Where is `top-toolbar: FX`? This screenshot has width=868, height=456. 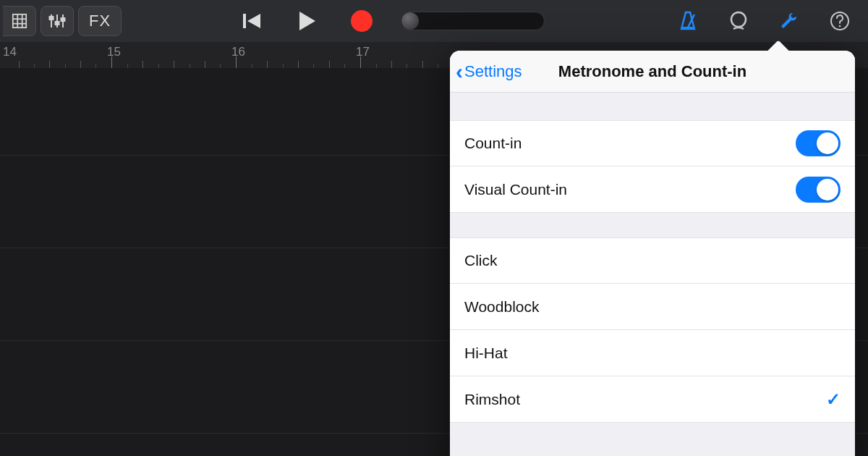 top-toolbar: FX is located at coordinates (434, 21).